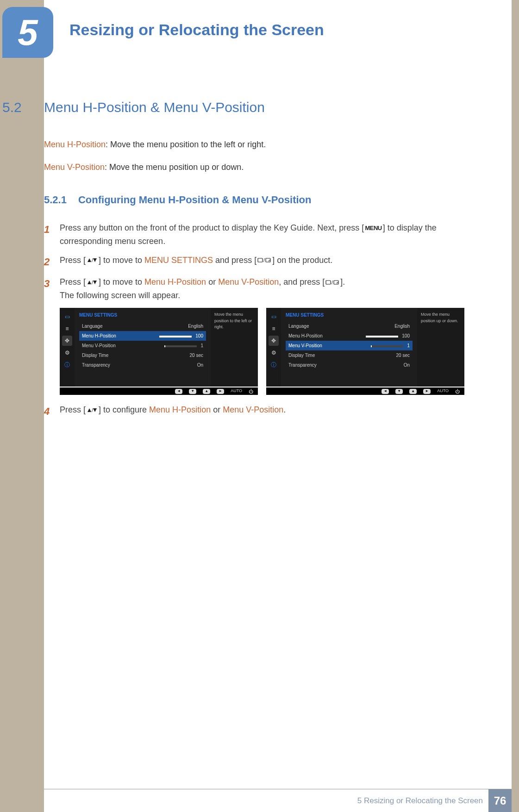  I want to click on gear-icon: ⚙, so click(67, 353).